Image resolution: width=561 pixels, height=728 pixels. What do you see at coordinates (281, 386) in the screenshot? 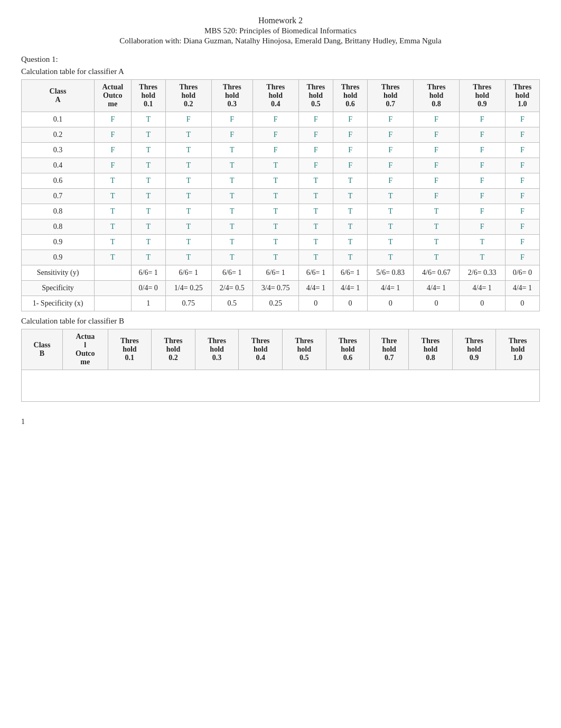
I see `table-row` at bounding box center [281, 386].